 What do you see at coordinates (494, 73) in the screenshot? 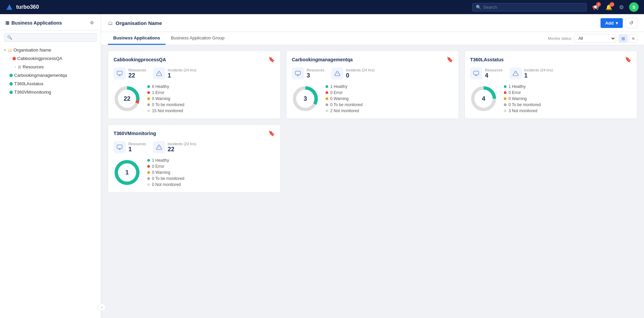
I see `resources-info: Resources 4` at bounding box center [494, 73].